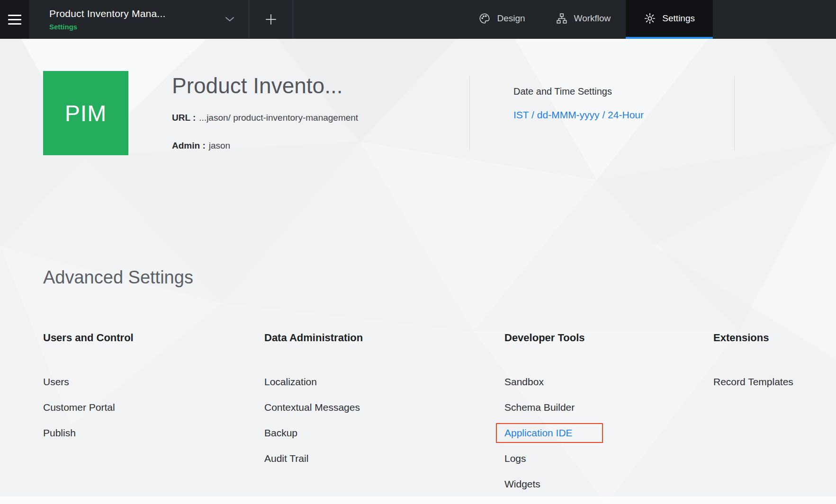 The height and width of the screenshot is (504, 836). Describe the element at coordinates (149, 27) in the screenshot. I see `app-subtitle: Settings` at that location.